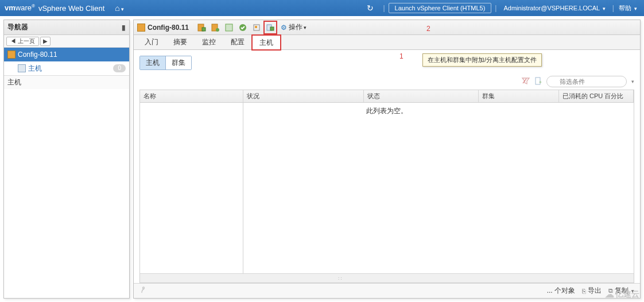 The height and width of the screenshot is (302, 644). Describe the element at coordinates (628, 8) in the screenshot. I see `help-menu: 帮助 ▾` at that location.